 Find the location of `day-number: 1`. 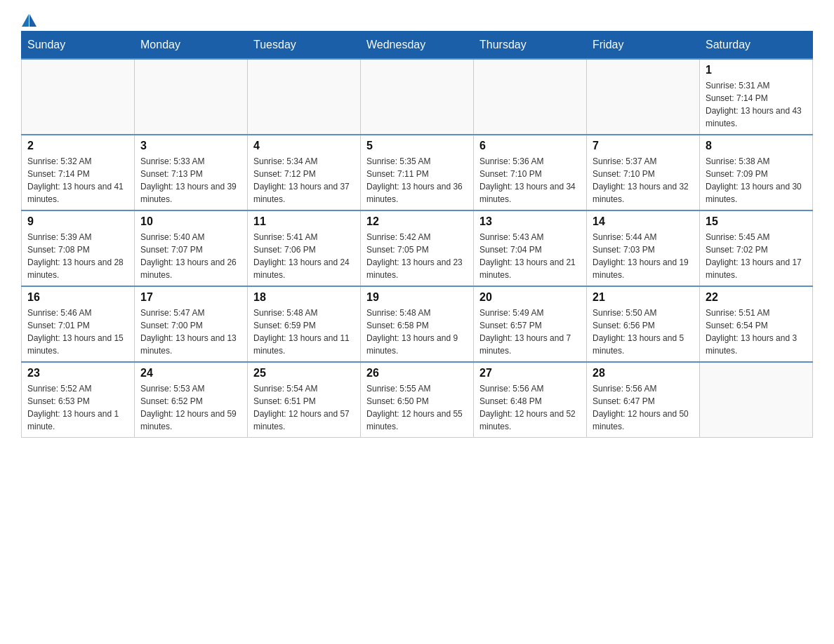

day-number: 1 is located at coordinates (756, 70).